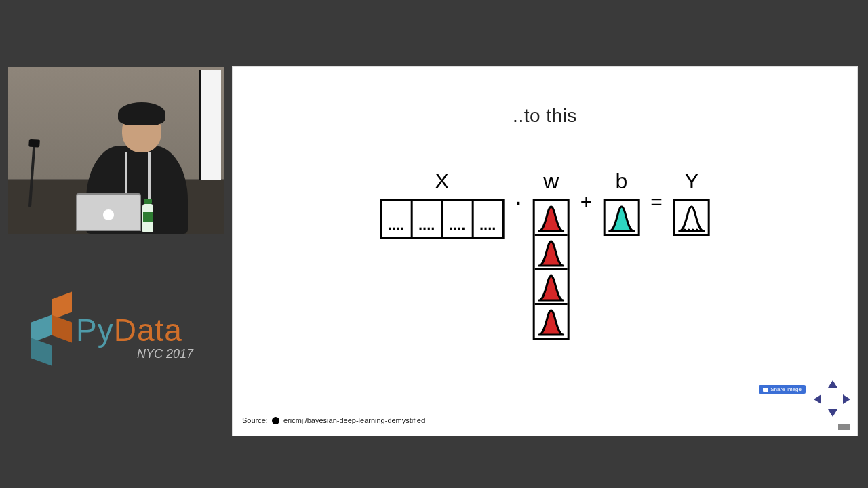 The image size is (868, 488). I want to click on laptop-icon, so click(108, 212).